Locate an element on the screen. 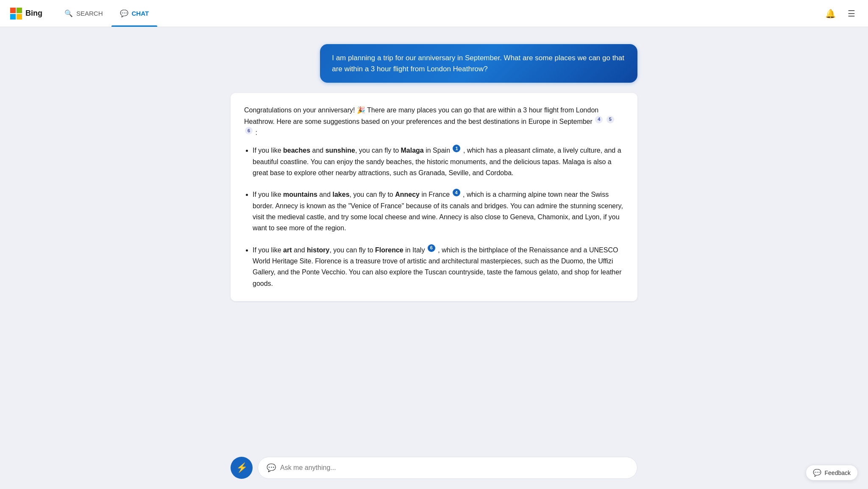  item-2-bold-annecy: Annecy is located at coordinates (407, 194).